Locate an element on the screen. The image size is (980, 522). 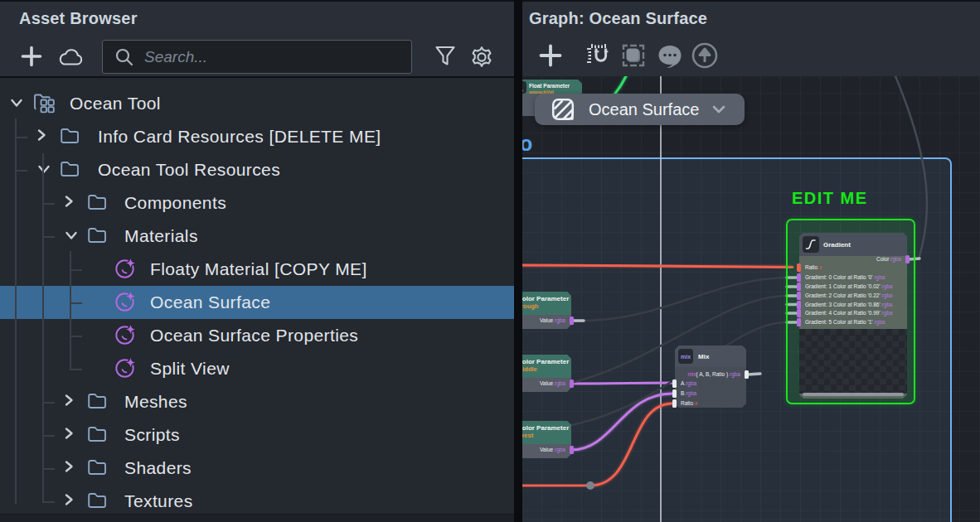
tree-item-label: Textures is located at coordinates (159, 501).